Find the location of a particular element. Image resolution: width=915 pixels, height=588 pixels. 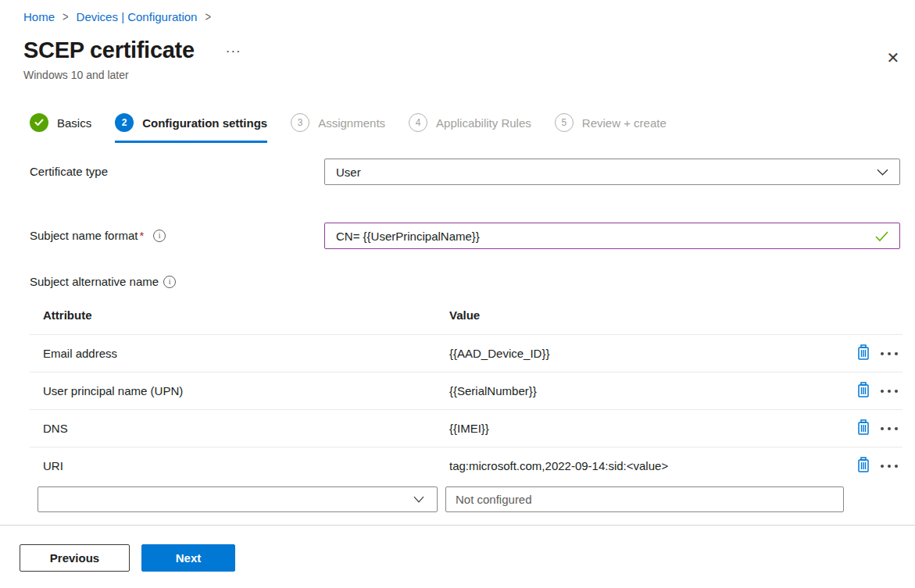

table-row: URI tag:microsoft.com,2022-09-14:sid:<va… is located at coordinates (466, 465).